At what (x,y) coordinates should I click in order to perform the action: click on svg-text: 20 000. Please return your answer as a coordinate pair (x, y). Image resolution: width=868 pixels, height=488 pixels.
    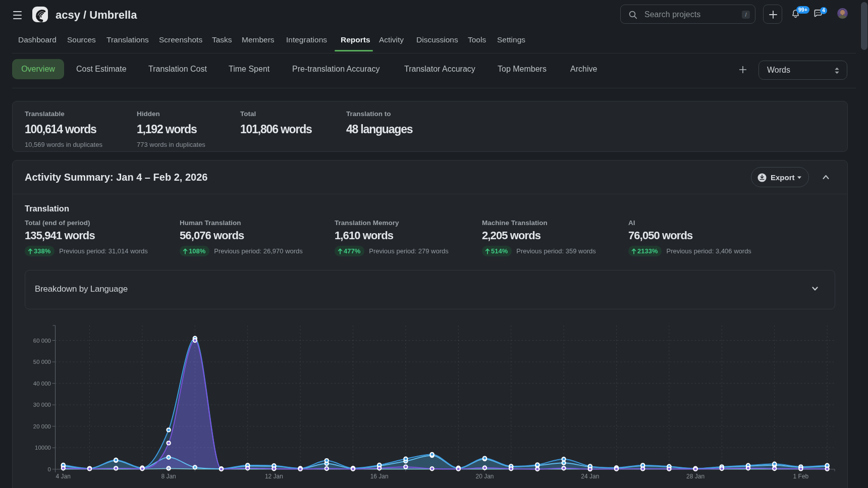
    Looking at the image, I should click on (42, 426).